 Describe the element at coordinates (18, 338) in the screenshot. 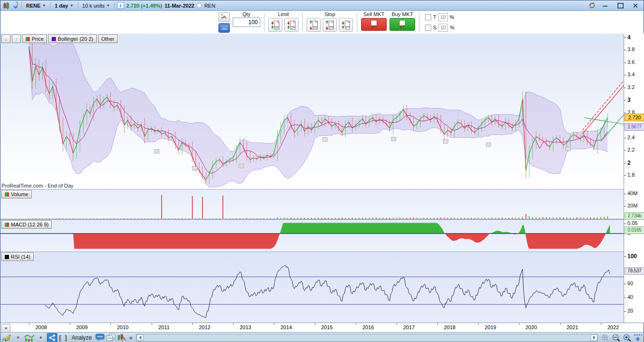

I see `draw-tools-dropdown: ▼` at that location.